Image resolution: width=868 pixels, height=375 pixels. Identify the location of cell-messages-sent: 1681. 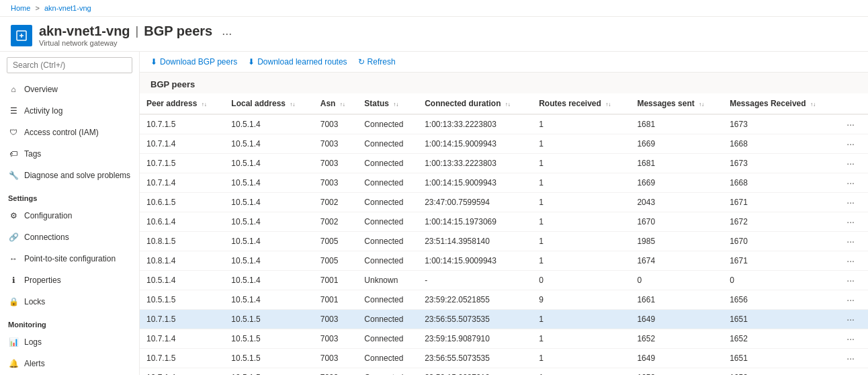
(677, 164).